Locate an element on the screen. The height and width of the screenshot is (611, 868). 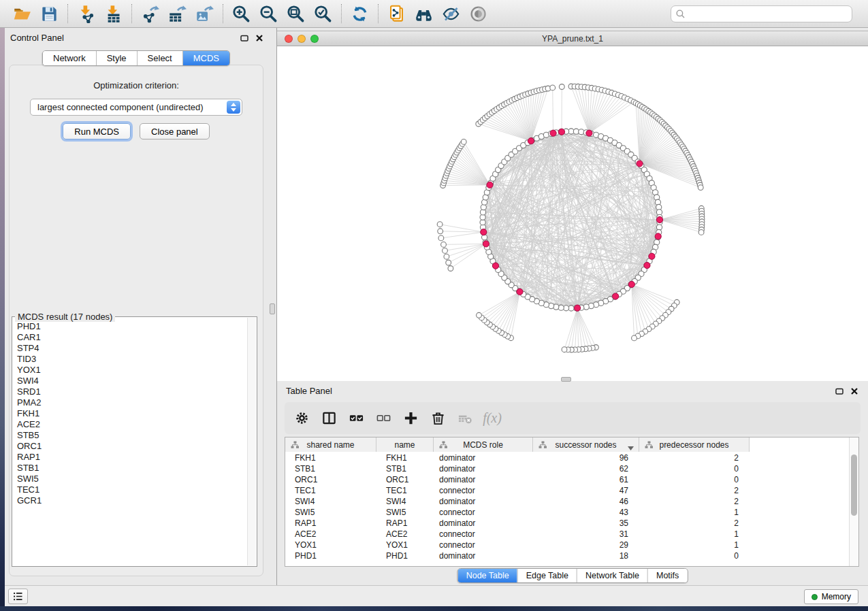
mcds-result-item: PMA2 is located at coordinates (132, 403).